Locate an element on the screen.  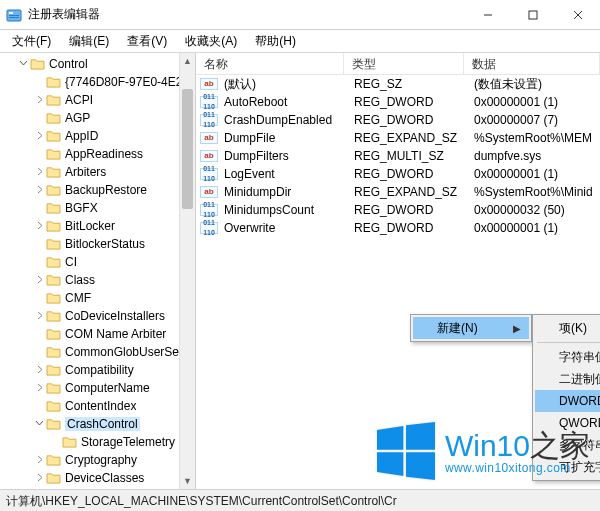
value-type: REG_DWORD is located at coordinates (408, 102).